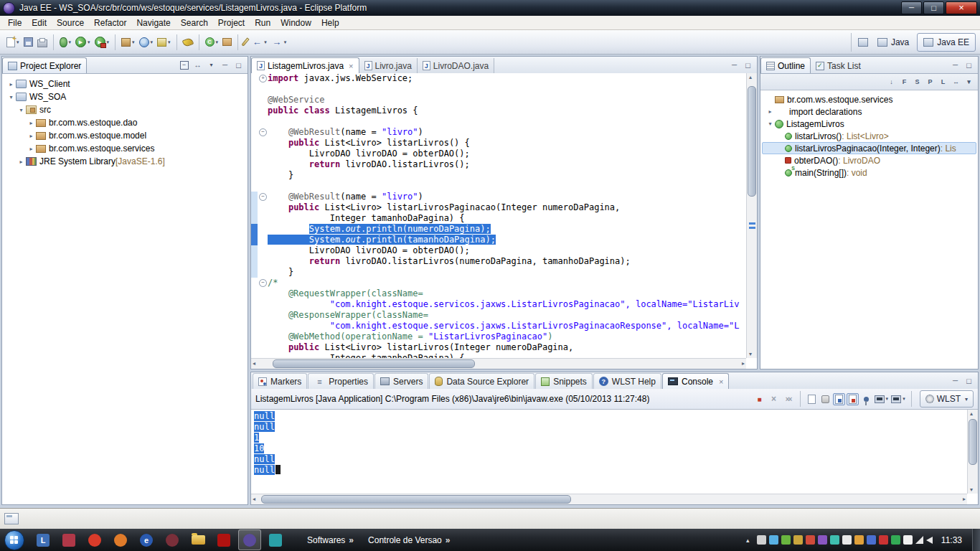 This screenshot has height=551, width=980. I want to click on tab-properties: ≡Properties, so click(341, 381).